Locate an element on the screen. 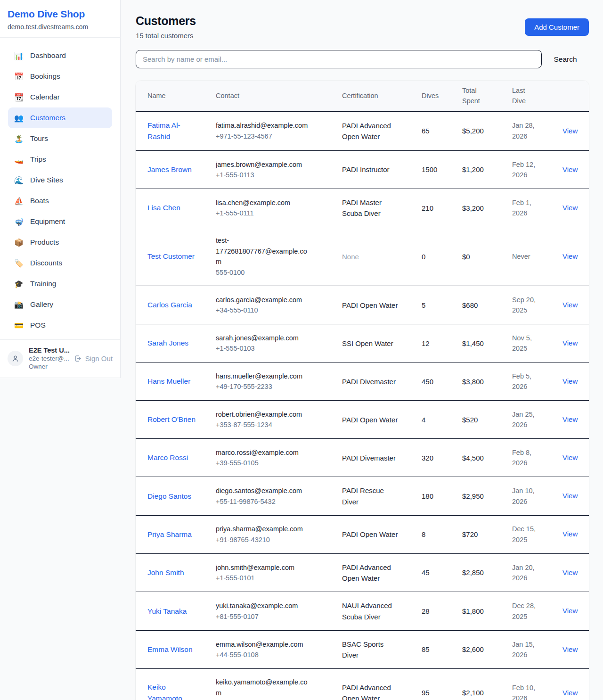 The image size is (603, 700). sidebar-item-calendar: 📆Calendar is located at coordinates (60, 97).